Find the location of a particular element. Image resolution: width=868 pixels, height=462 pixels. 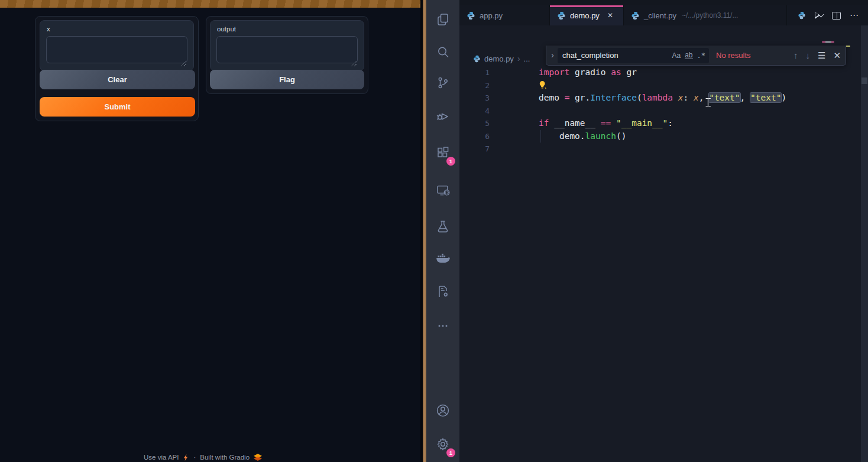

regex-icon: .* is located at coordinates (701, 56).